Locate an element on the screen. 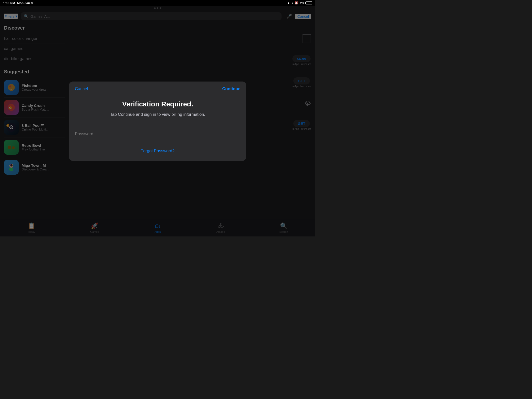  status-bar-left: 1:03 PM Mon Jan 9 is located at coordinates (18, 3).